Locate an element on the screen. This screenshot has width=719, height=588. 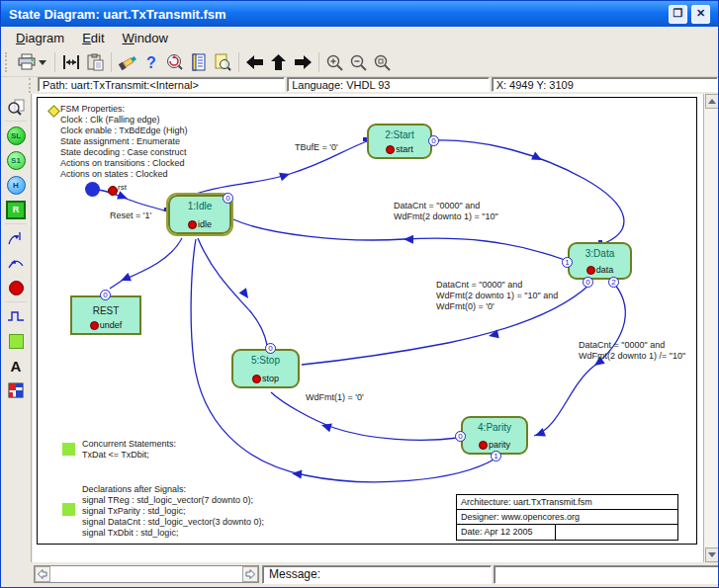
maximize-button: ❐ is located at coordinates (678, 14).